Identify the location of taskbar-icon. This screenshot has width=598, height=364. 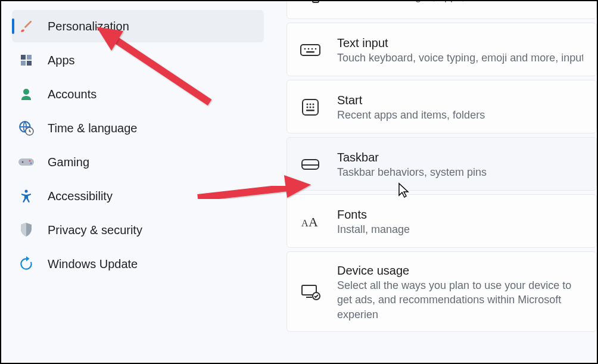
(310, 164).